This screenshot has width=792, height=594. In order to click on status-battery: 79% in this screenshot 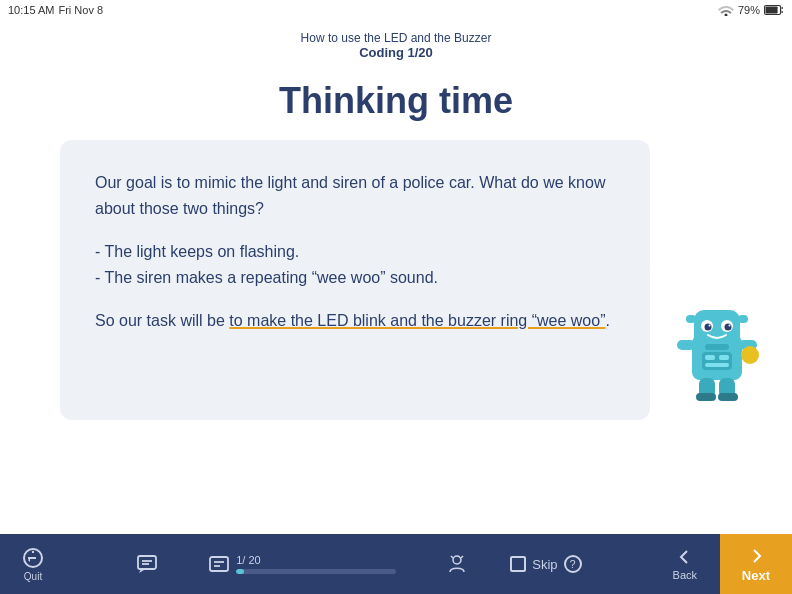, I will do `click(749, 10)`.